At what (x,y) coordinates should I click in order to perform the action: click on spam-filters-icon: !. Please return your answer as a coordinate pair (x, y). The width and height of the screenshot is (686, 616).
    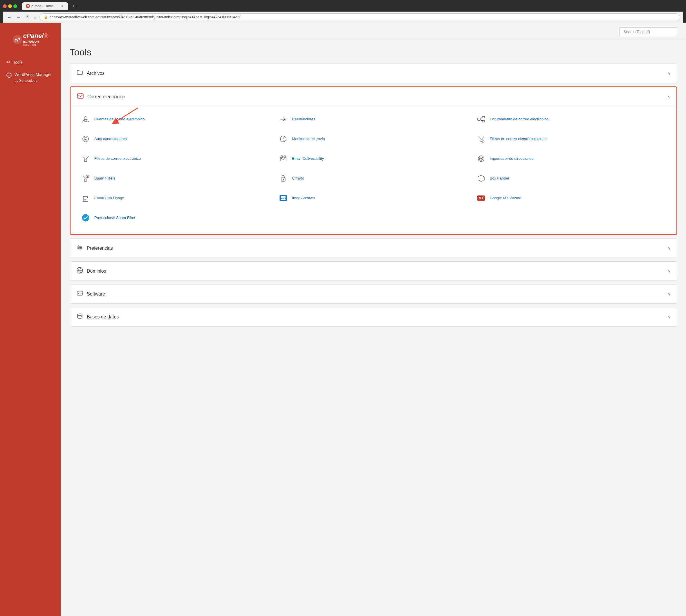
    Looking at the image, I should click on (85, 178).